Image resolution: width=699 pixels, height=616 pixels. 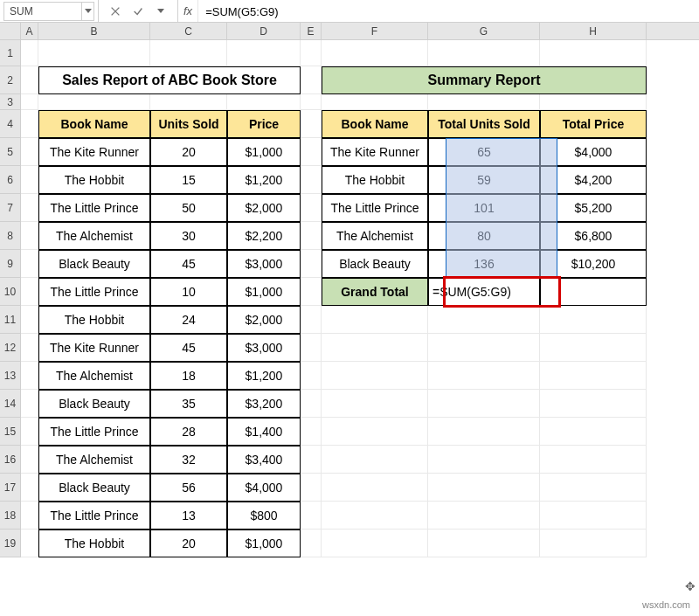 What do you see at coordinates (189, 320) in the screenshot?
I see `left-cell: 24` at bounding box center [189, 320].